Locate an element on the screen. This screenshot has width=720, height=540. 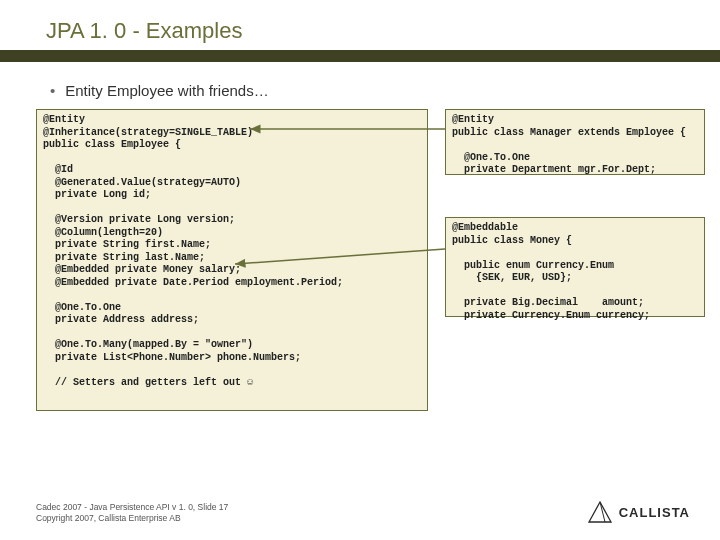
logo-text: CALLISTA is located at coordinates (654, 512).